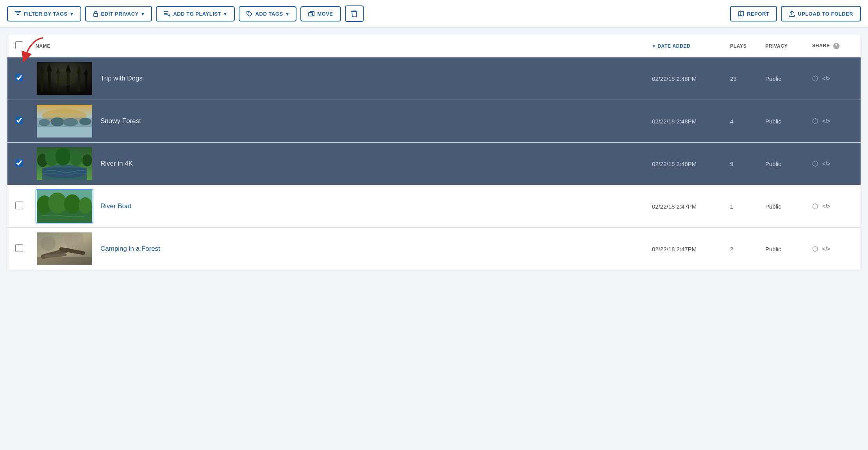  What do you see at coordinates (195, 14) in the screenshot?
I see `add-to-playlist-button: ADD TO PLAYLIST ▾` at bounding box center [195, 14].